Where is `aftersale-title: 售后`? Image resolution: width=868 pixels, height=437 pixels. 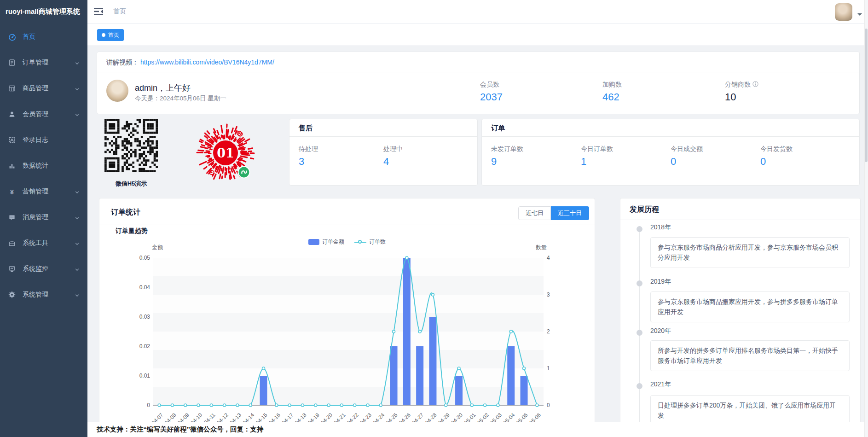
aftersale-title: 售后 is located at coordinates (383, 128).